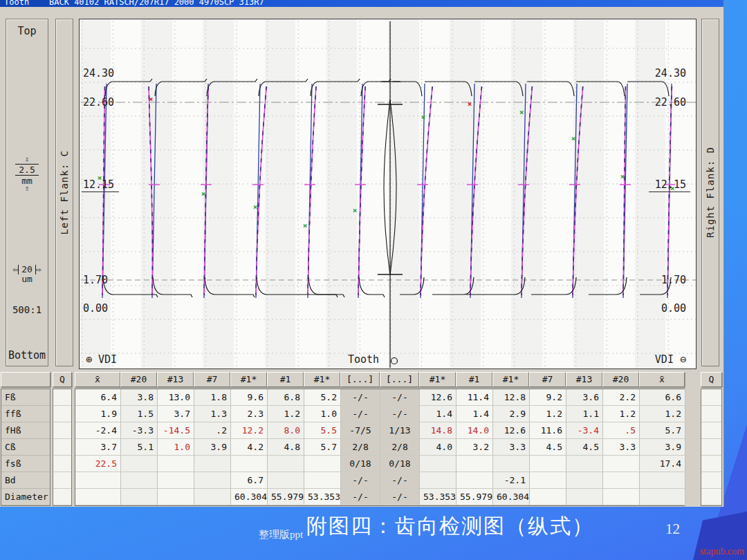 The image size is (747, 560). What do you see at coordinates (400, 431) in the screenshot?
I see `table-cell: 1/13` at bounding box center [400, 431].